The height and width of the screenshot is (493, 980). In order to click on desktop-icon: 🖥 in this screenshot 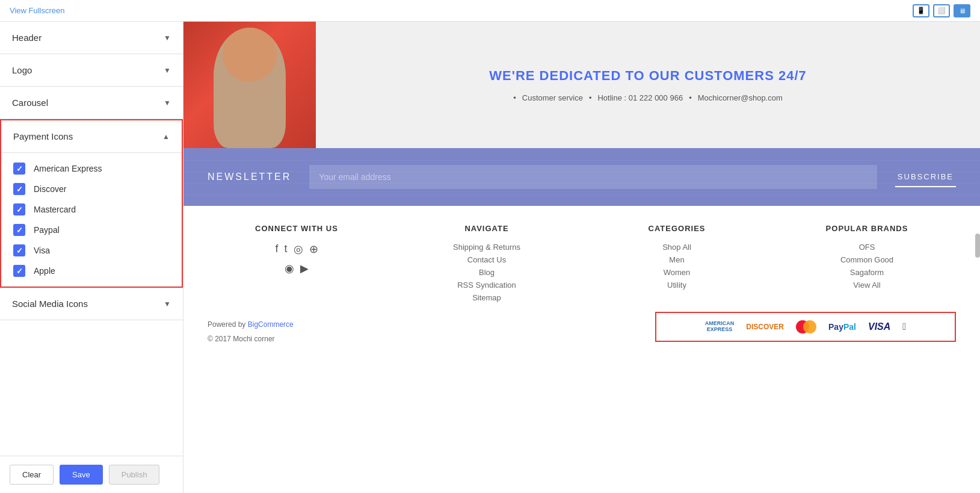, I will do `click(962, 11)`.